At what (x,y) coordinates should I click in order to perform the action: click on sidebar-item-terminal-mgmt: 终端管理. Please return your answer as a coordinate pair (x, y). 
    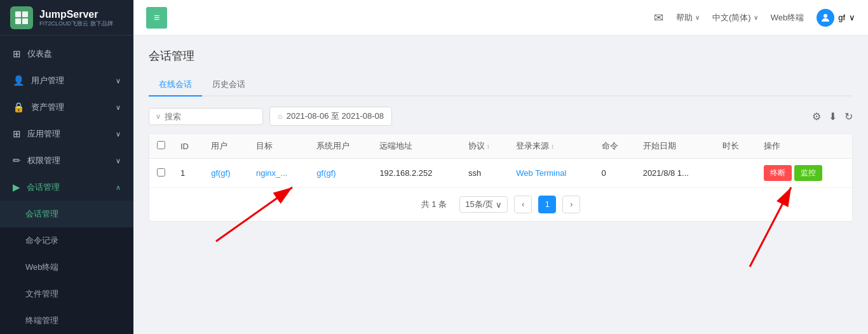
    Looking at the image, I should click on (67, 321).